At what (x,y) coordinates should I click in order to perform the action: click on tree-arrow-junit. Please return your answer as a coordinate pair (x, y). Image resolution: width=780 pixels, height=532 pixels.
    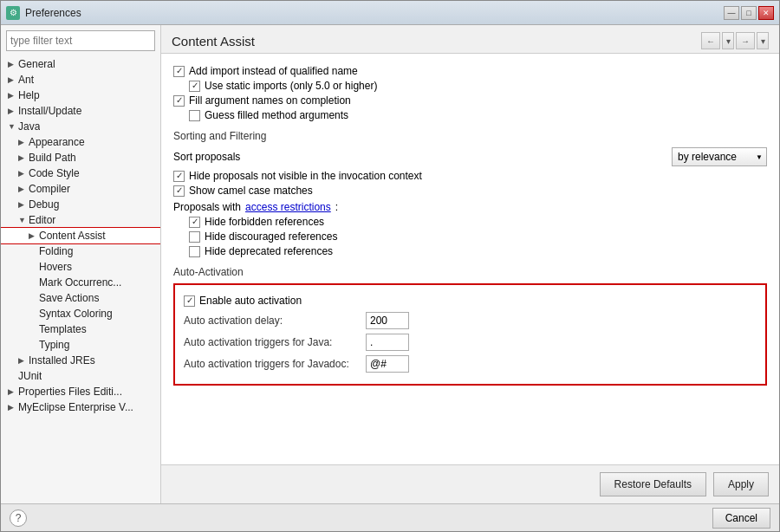
    Looking at the image, I should click on (12, 376).